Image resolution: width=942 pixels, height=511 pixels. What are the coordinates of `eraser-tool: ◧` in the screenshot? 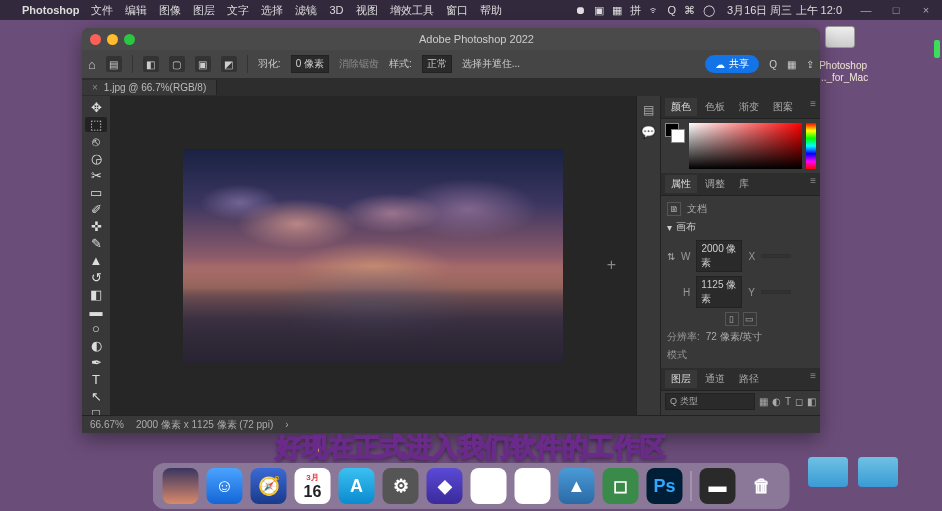 It's located at (96, 294).